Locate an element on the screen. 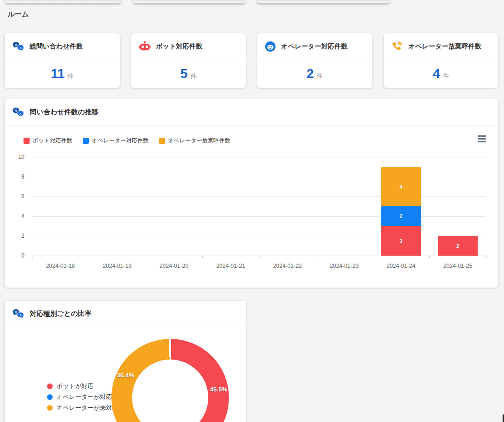 This screenshot has width=504, height=422. stat-card-header: オペレーター対応件数 is located at coordinates (315, 47).